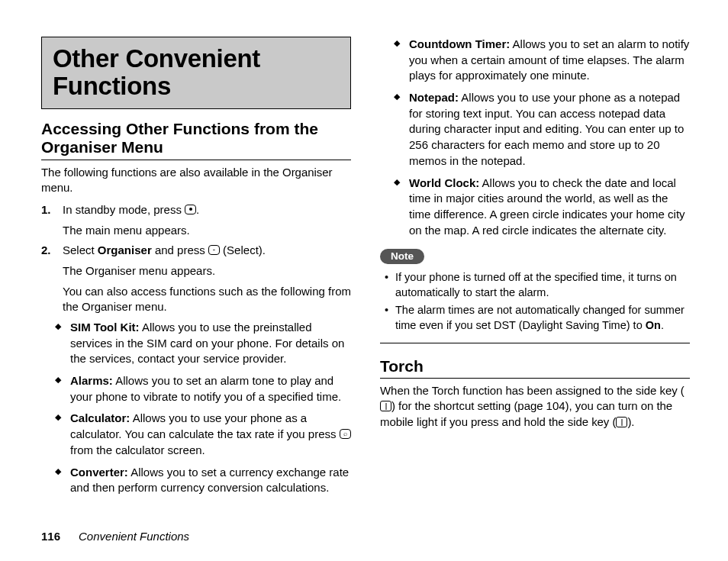 The image size is (728, 561). I want to click on note-bold: On, so click(653, 325).